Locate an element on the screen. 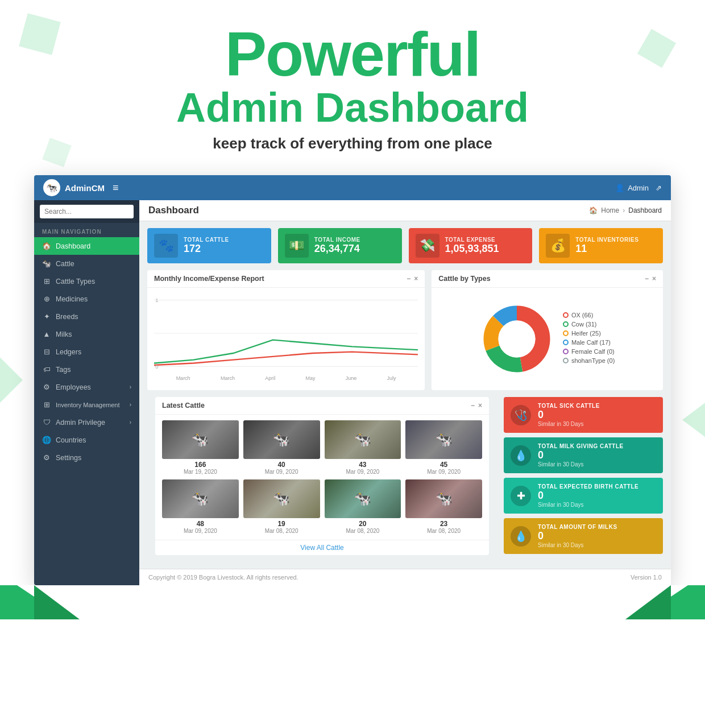 This screenshot has width=705, height=728. breadcrumb-home: Home is located at coordinates (610, 210).